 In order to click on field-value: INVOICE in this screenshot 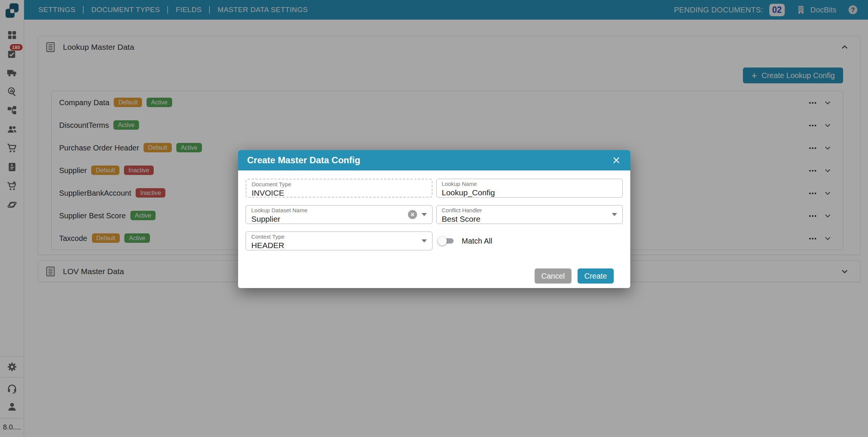, I will do `click(339, 193)`.